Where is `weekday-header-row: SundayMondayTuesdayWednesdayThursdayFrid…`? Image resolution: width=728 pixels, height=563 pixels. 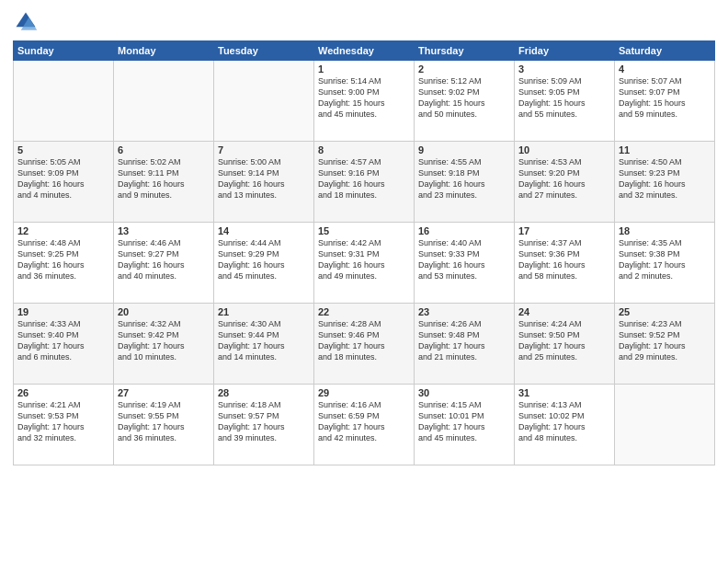
weekday-header-row: SundayMondayTuesdayWednesdayThursdayFrid… is located at coordinates (364, 52).